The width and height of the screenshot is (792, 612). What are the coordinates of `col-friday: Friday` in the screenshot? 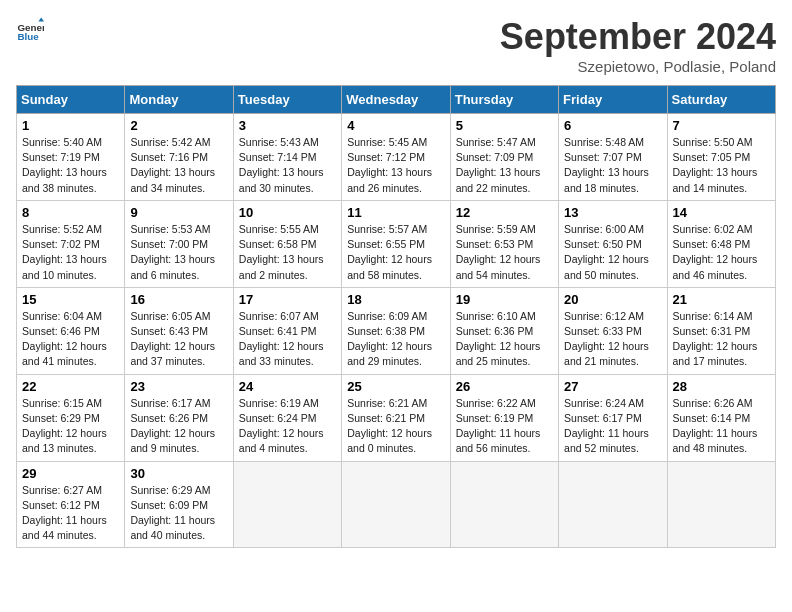 It's located at (613, 100).